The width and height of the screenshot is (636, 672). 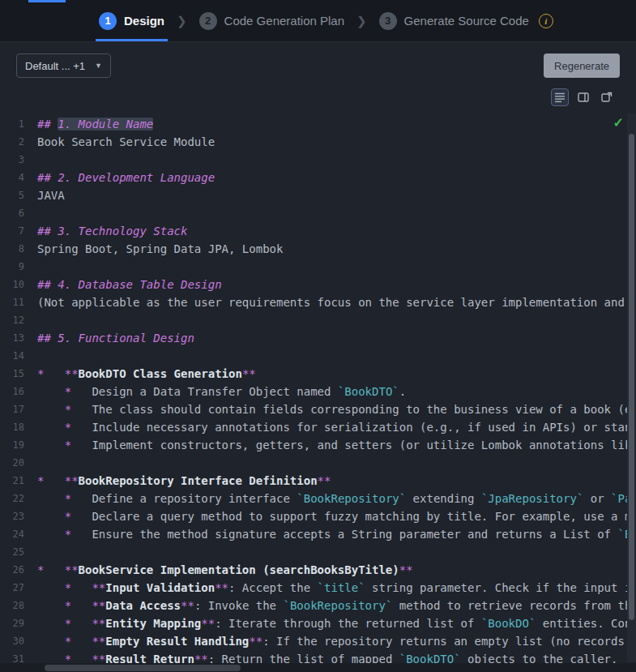 What do you see at coordinates (318, 588) in the screenshot?
I see `code-line: 27 * **Input Validation**: Accept the `t…` at bounding box center [318, 588].